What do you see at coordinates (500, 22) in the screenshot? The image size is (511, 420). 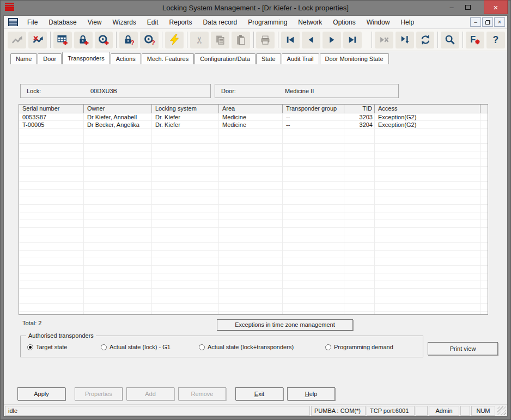 I see `mdi-close-button: ×` at bounding box center [500, 22].